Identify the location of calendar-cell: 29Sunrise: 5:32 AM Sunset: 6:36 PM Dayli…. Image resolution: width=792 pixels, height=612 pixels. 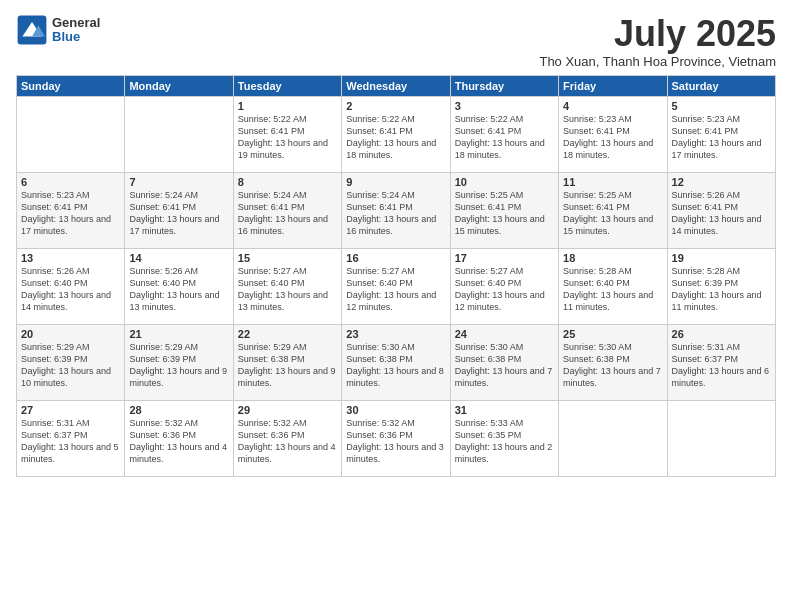
(287, 438).